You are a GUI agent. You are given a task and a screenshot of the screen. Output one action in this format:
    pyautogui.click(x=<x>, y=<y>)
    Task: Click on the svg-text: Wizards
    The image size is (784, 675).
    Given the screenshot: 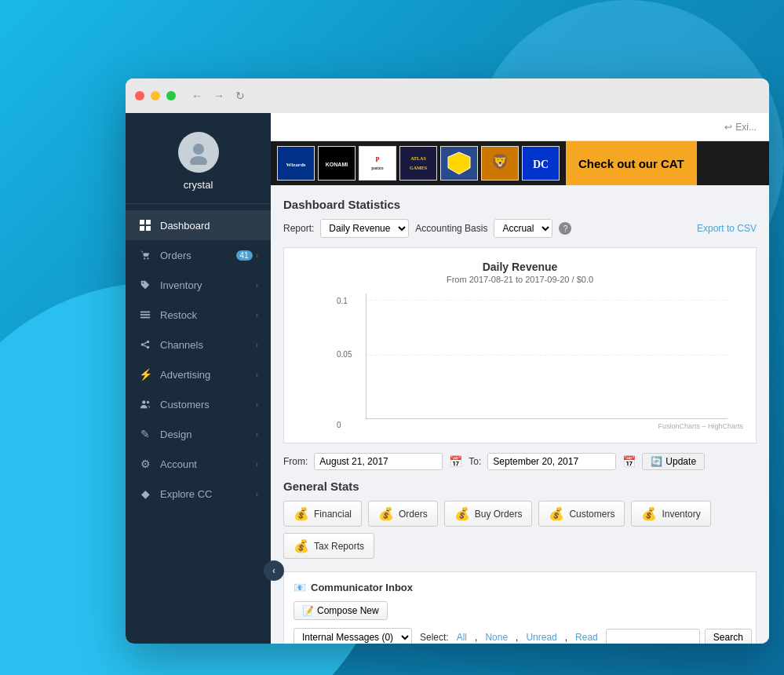 What is the action you would take?
    pyautogui.click(x=295, y=165)
    